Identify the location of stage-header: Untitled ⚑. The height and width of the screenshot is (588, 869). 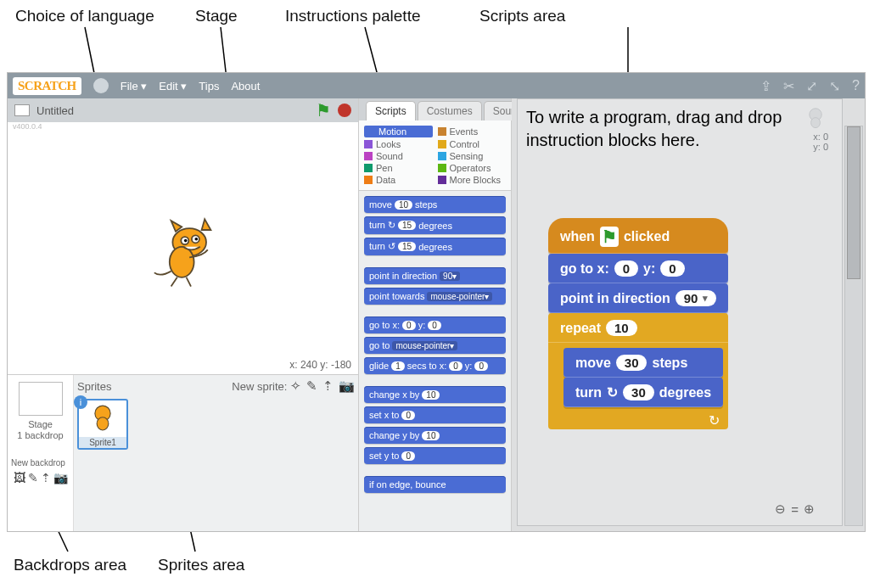
(183, 110).